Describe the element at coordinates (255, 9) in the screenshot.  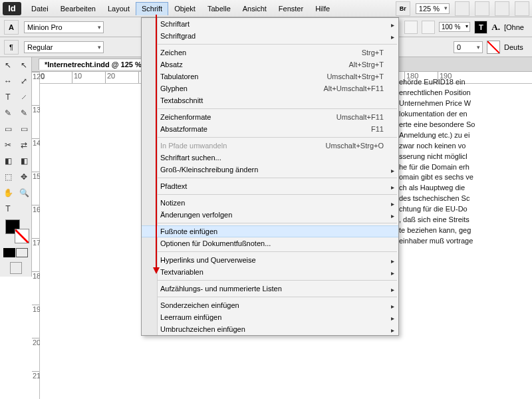
I see `menu-ansicht: Ansicht` at that location.